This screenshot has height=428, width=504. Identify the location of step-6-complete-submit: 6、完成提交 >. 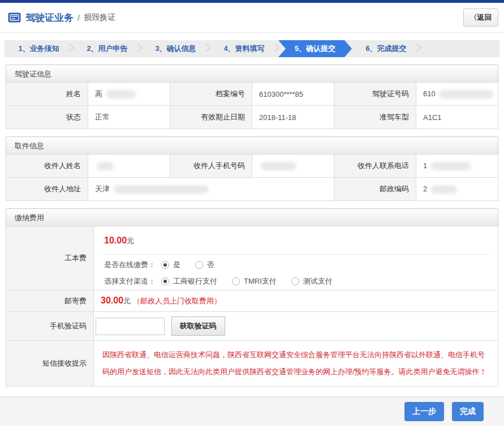
(386, 49).